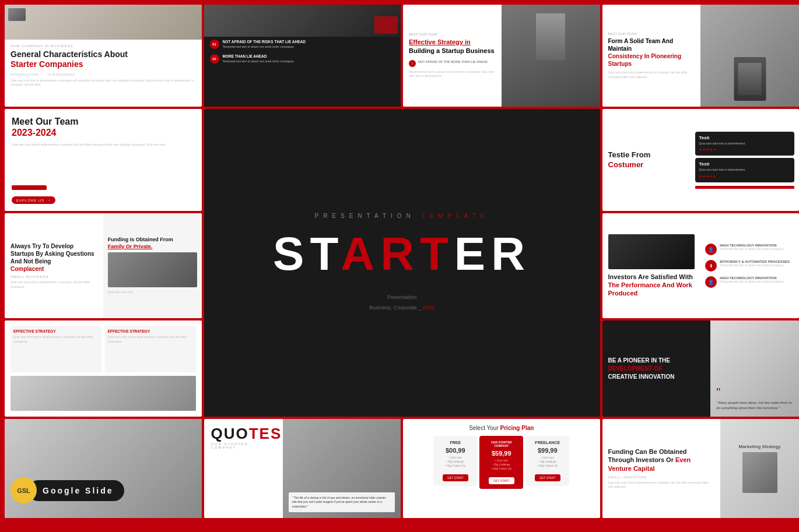 The height and width of the screenshot is (532, 799). I want to click on laptop-image, so click(652, 252).